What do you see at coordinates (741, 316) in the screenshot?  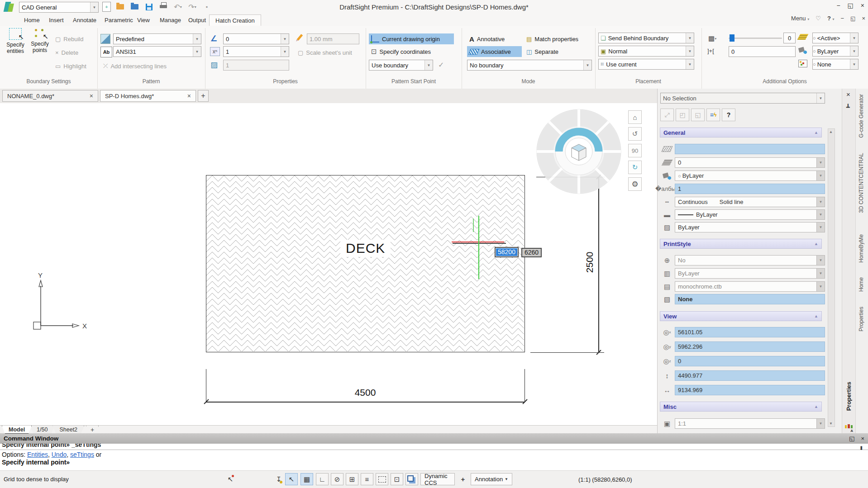 I see `section-view: View▲` at bounding box center [741, 316].